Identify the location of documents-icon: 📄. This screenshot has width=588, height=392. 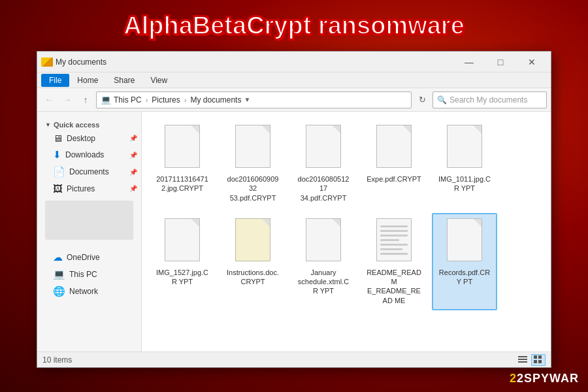
(59, 172).